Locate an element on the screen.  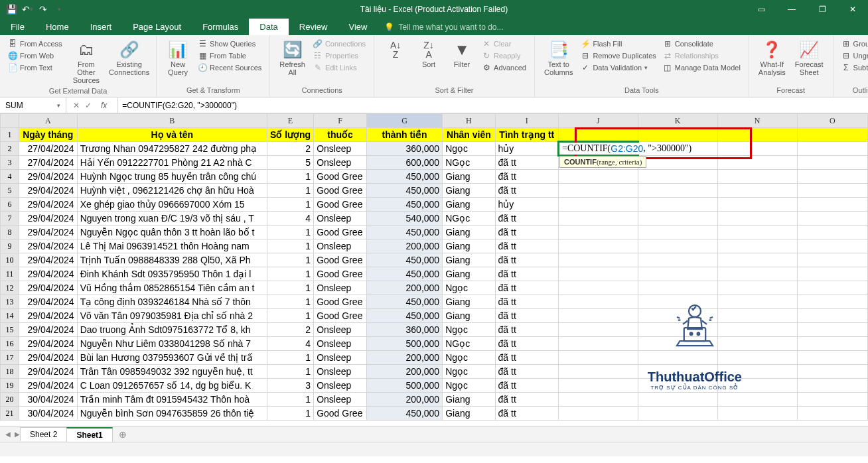
col-header: G is located at coordinates (404, 121).